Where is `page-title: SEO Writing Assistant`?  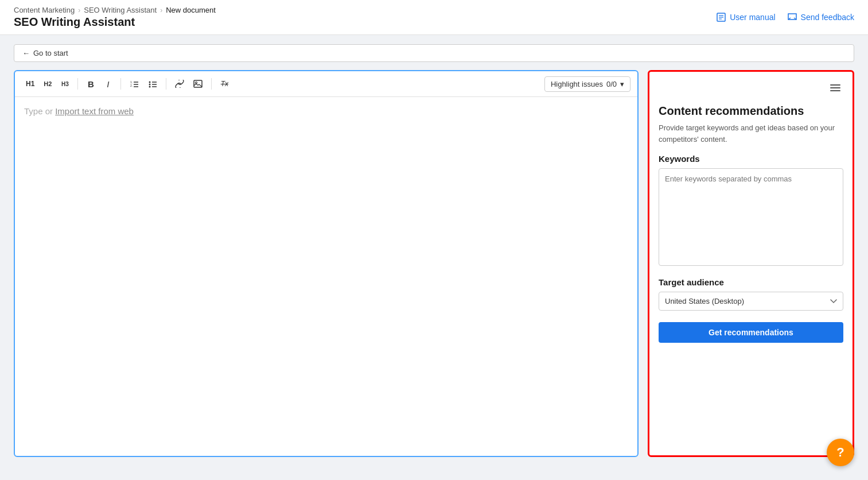
page-title: SEO Writing Assistant is located at coordinates (115, 22).